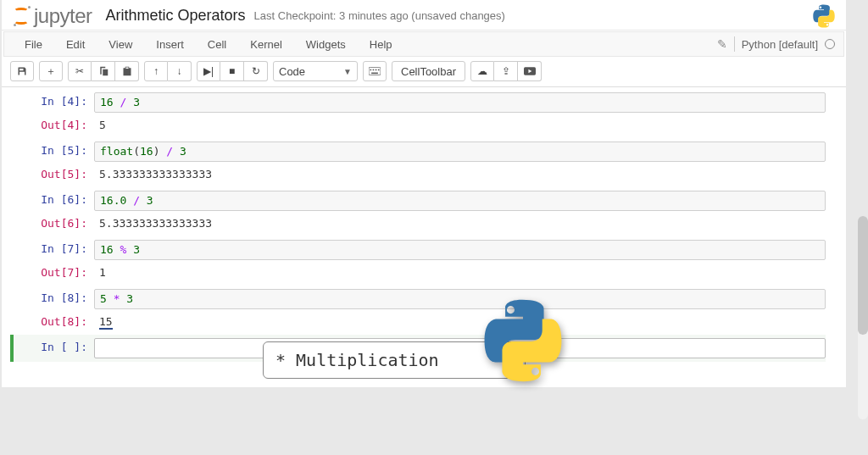 The image size is (868, 455). Describe the element at coordinates (127, 71) in the screenshot. I see `paste-button` at that location.